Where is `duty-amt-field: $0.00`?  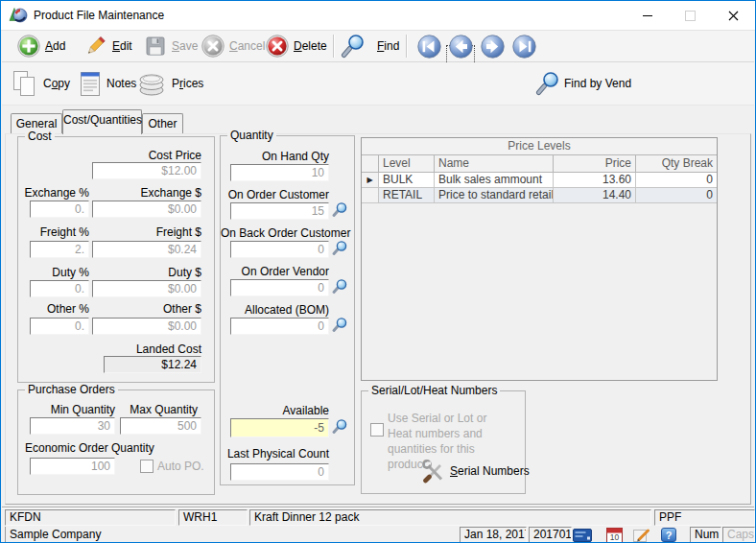 duty-amt-field: $0.00 is located at coordinates (147, 289).